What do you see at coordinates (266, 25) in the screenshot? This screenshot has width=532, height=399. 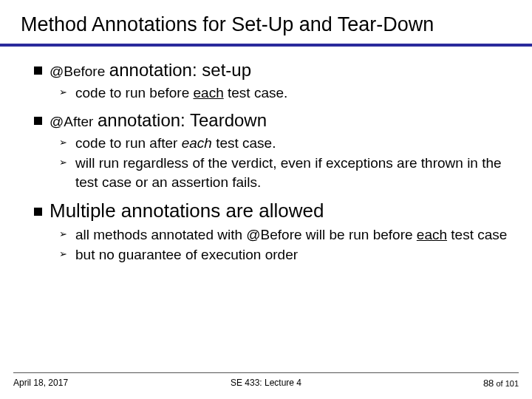 I see `slide-title: Method Annotations for Set-Up and Tear-D…` at bounding box center [266, 25].